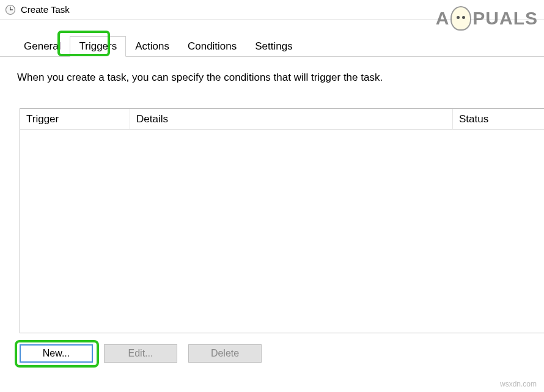  Describe the element at coordinates (499, 119) in the screenshot. I see `column-header-status: Status` at that location.